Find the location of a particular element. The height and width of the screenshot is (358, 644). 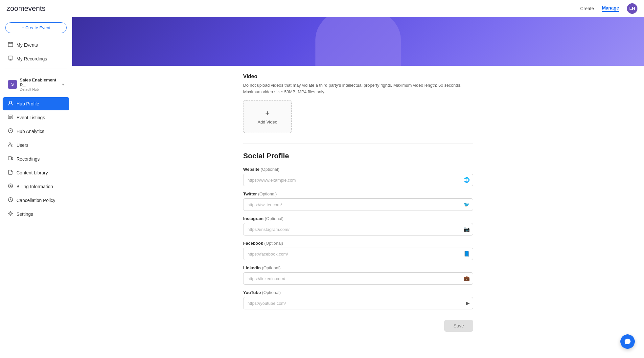

sidebar-item-label: Event Listings is located at coordinates (31, 118).